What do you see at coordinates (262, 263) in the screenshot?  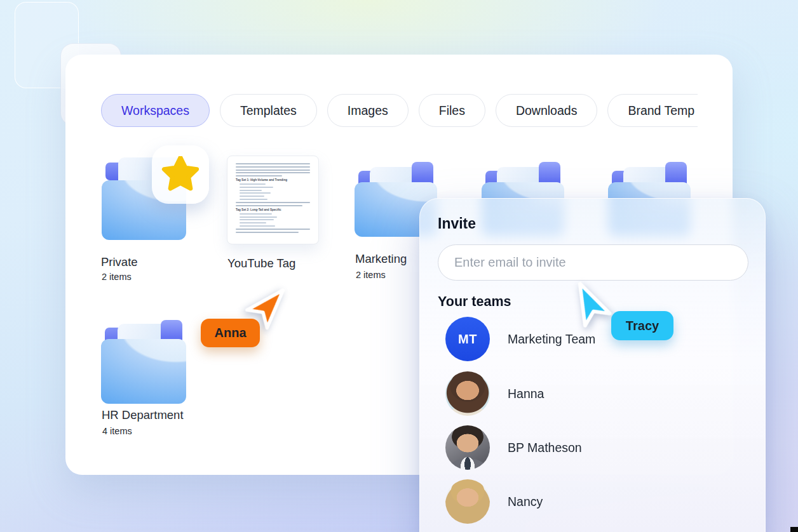 I see `file-name: YouTube Tag` at bounding box center [262, 263].